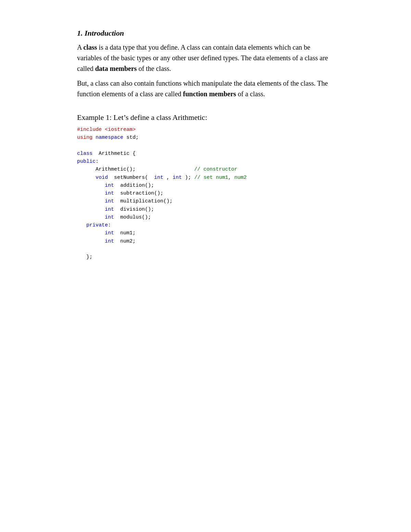  What do you see at coordinates (159, 177) in the screenshot?
I see `int-keyword-1: int` at bounding box center [159, 177].